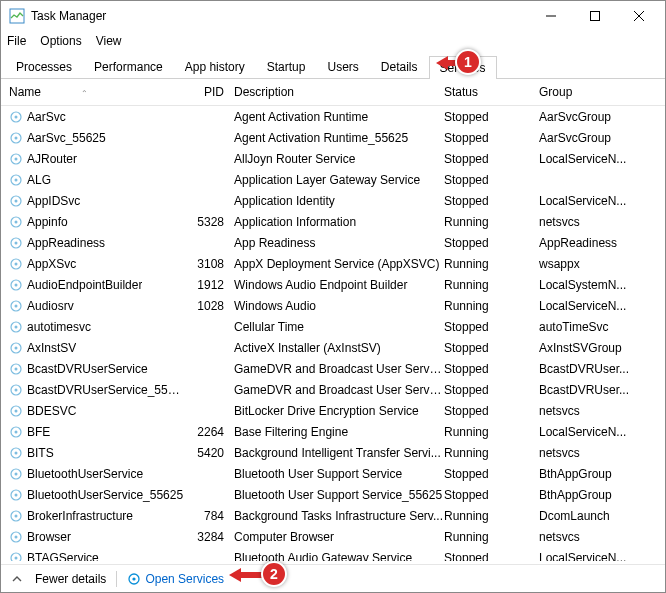 This screenshot has height=593, width=666. I want to click on table-row: BDESVCBitLocker Drive Encryption Service…, so click(333, 410).